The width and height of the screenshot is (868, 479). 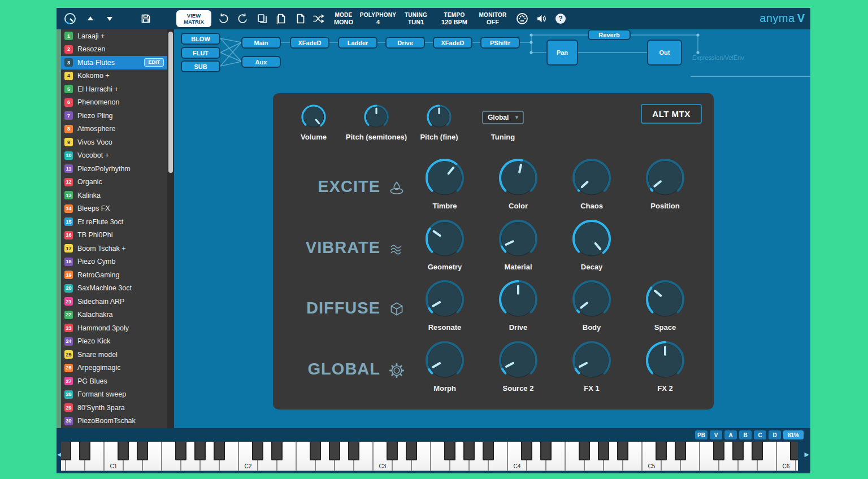 I want to click on fx-box-pshiftr-4: PShiftr, so click(x=500, y=43).